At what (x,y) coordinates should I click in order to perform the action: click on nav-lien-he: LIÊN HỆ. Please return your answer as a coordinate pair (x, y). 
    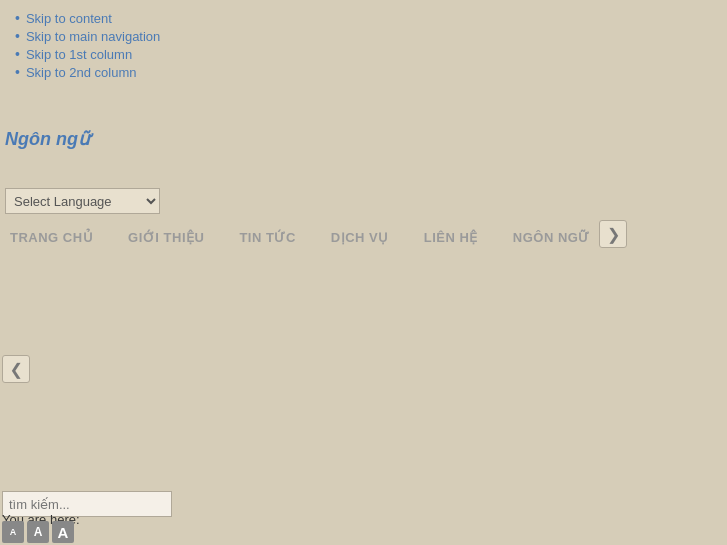
    Looking at the image, I should click on (464, 238).